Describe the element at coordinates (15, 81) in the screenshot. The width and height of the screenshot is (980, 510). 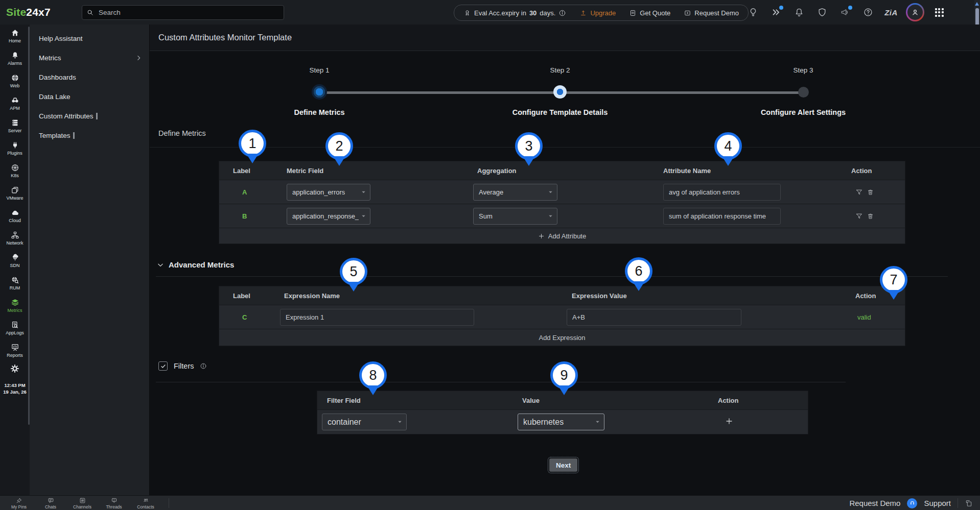
I see `sidebar-item-web: Web` at that location.